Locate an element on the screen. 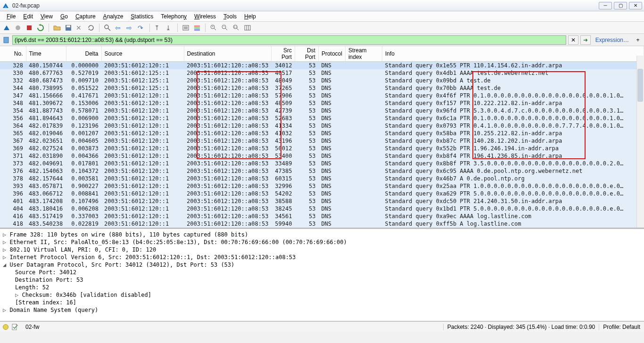 The width and height of the screenshot is (644, 343). menu-file: File is located at coordinates (11, 16).